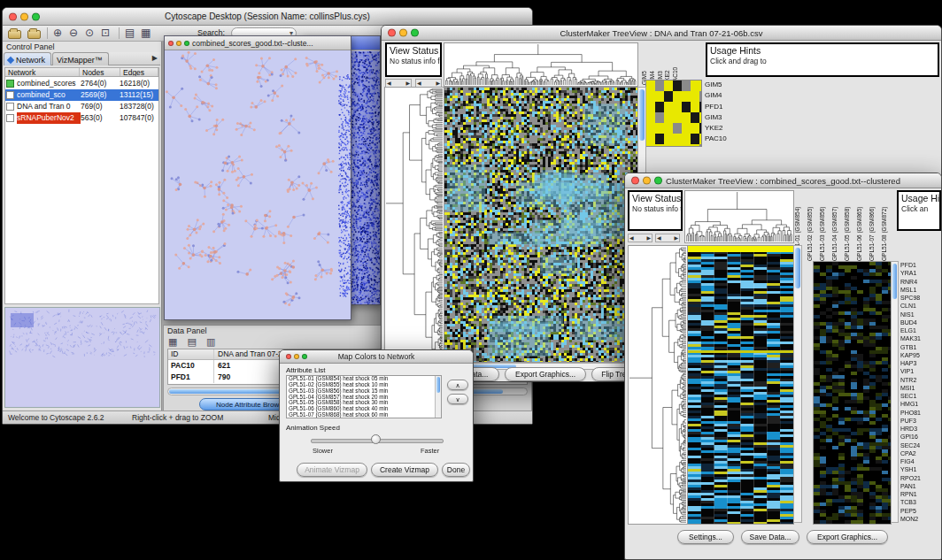 Image resolution: width=942 pixels, height=560 pixels. I want to click on legend-heatmap, so click(674, 113).